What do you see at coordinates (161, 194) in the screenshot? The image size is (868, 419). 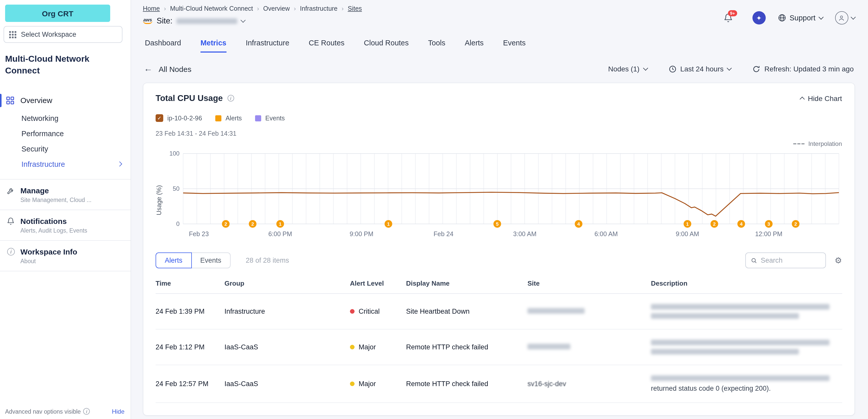 I see `y-axis-label: Usage (%)` at bounding box center [161, 194].